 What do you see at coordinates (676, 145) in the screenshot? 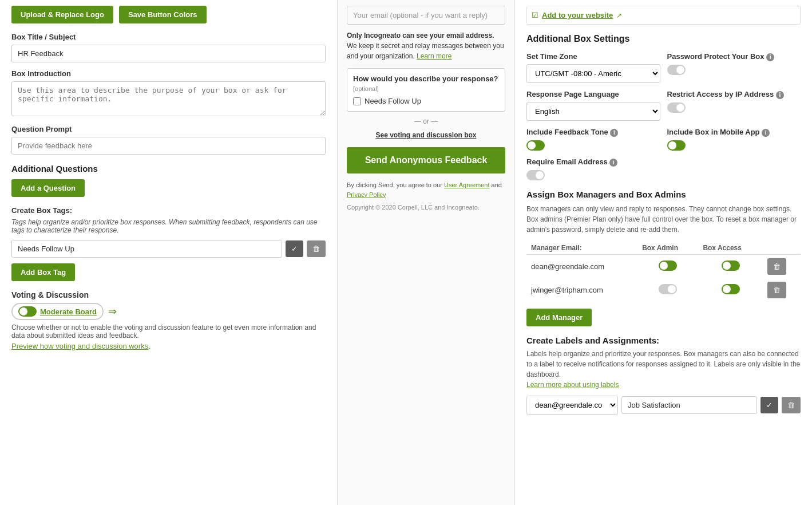
I see `mobile-app-toggle` at bounding box center [676, 145].